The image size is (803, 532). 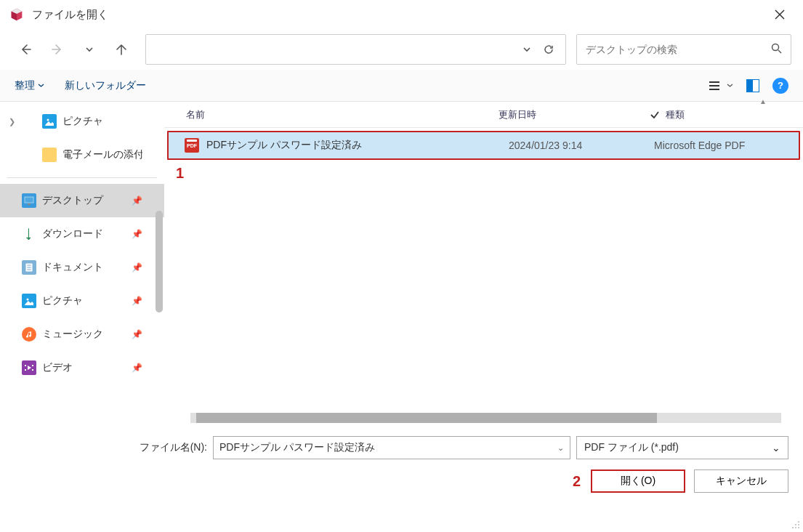 What do you see at coordinates (105, 86) in the screenshot?
I see `new-folder-button: 新しいフォルダー` at bounding box center [105, 86].